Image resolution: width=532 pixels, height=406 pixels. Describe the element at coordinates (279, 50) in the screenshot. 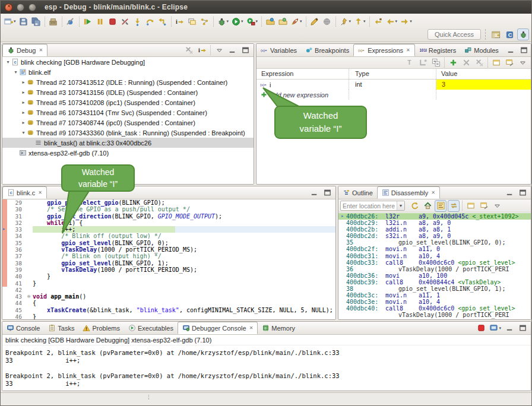

I see `tab-variables: (x)=Variables` at that location.